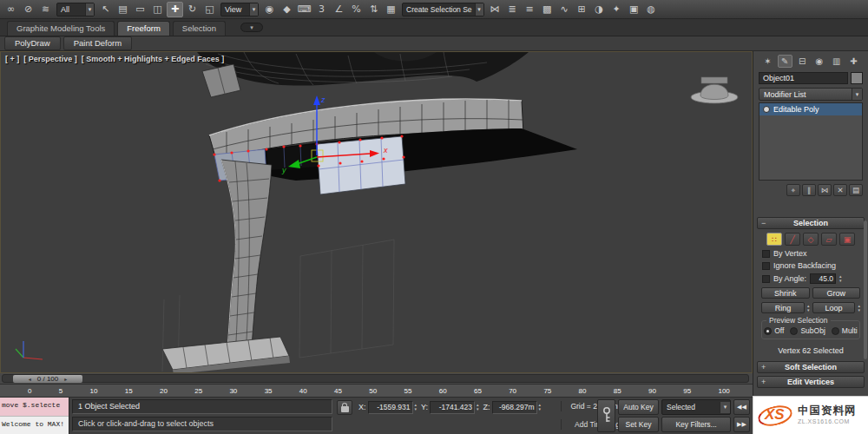  I want to click on unlink-selection-icon: ⊘, so click(28, 10).